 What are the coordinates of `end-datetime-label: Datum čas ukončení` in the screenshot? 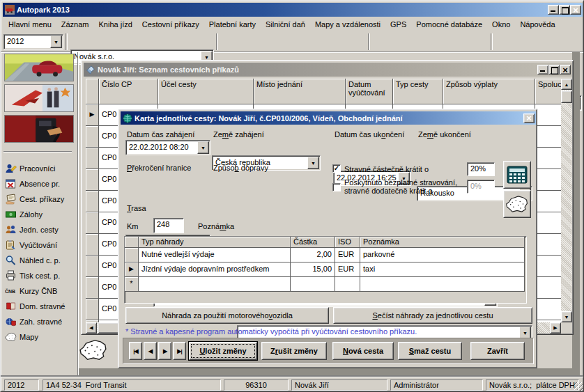 It's located at (369, 134).